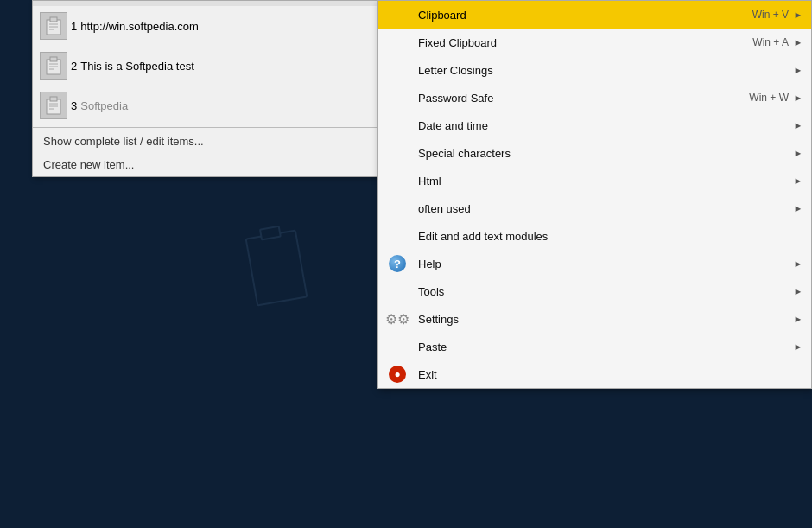 The width and height of the screenshot is (812, 528). Describe the element at coordinates (601, 181) in the screenshot. I see `menu-label-html: Html` at that location.